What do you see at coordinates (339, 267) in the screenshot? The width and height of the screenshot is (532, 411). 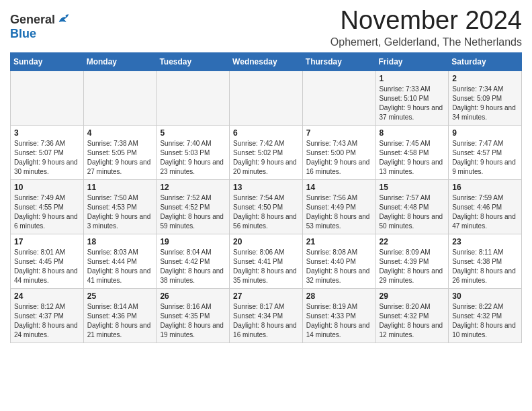 I see `day-info: Sunrise: 8:08 AM Sunset: 4:40 PM Dayligh…` at bounding box center [339, 267].